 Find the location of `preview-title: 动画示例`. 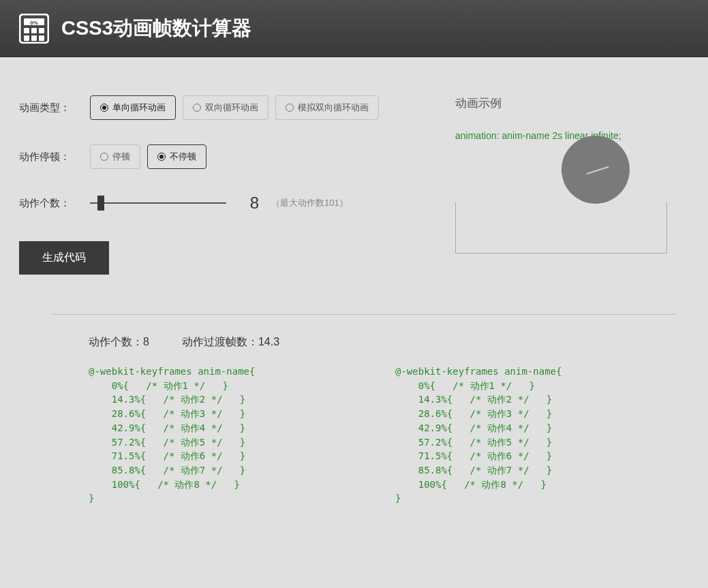

preview-title: 动画示例 is located at coordinates (561, 104).